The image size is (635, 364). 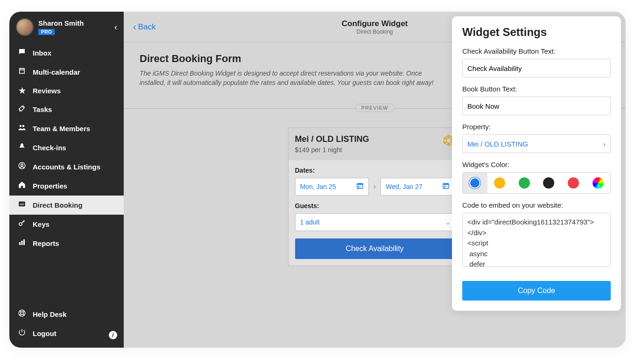 I want to click on date-from-value: Mon, Jan 25, so click(x=318, y=187).